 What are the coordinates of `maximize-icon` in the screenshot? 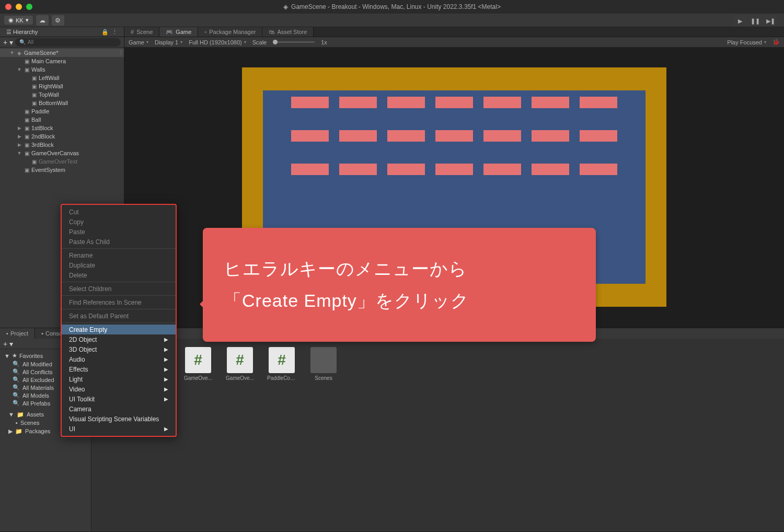 It's located at (29, 7).